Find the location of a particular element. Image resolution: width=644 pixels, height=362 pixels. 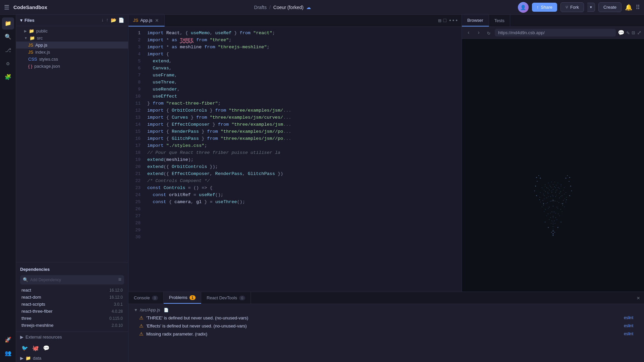

file-tree-item-css: CSS styles.css is located at coordinates (72, 59).